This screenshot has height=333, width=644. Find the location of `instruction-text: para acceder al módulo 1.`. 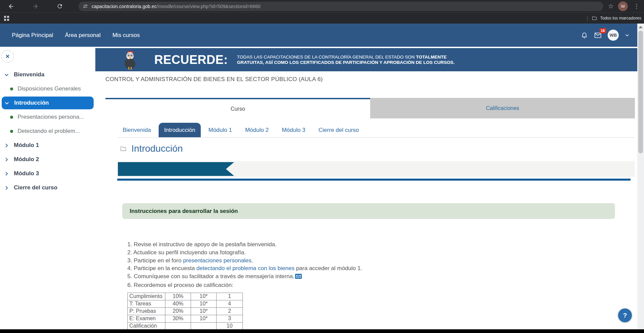

instruction-text: para acceder al módulo 1. is located at coordinates (328, 268).